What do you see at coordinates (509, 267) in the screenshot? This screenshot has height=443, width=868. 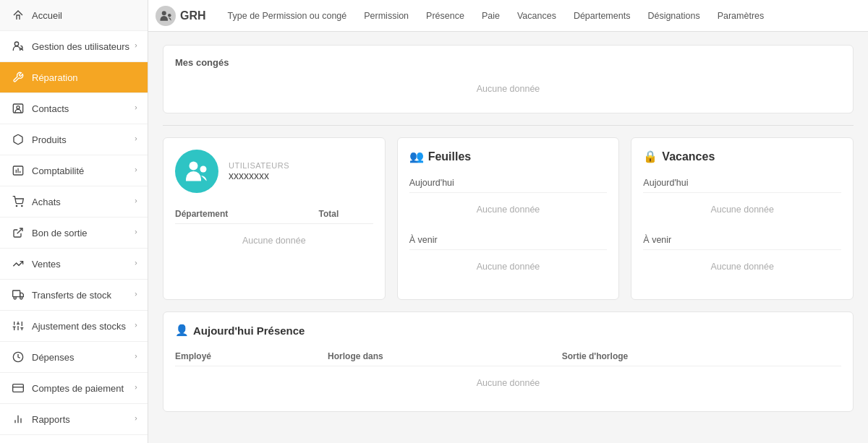 I see `feuilles-upcoming-no-data: Aucune donnée` at bounding box center [509, 267].